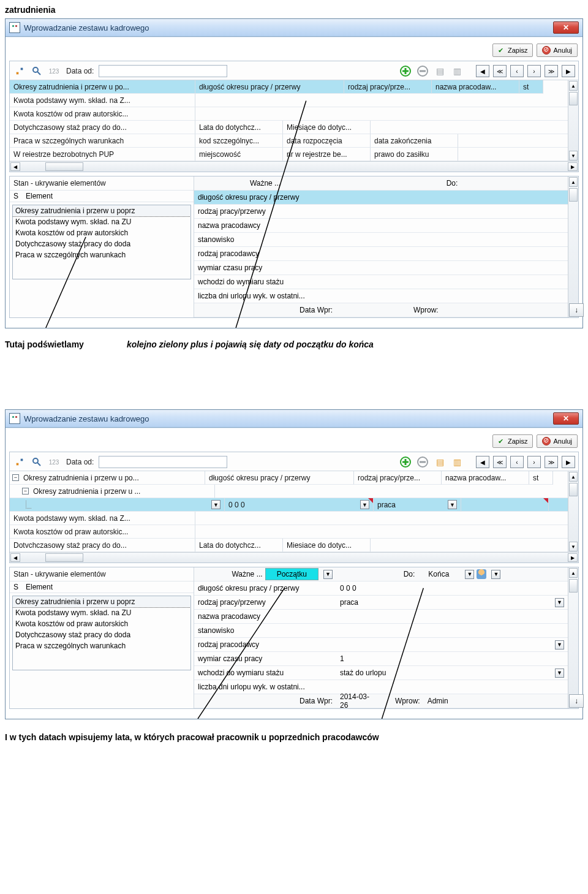 This screenshot has width=588, height=894. What do you see at coordinates (418, 505) in the screenshot?
I see `cell: praca▼` at bounding box center [418, 505].